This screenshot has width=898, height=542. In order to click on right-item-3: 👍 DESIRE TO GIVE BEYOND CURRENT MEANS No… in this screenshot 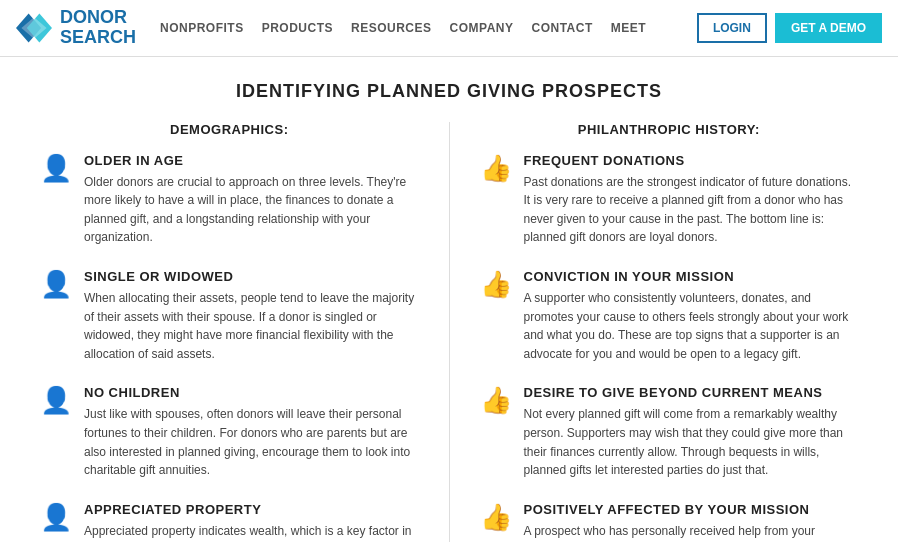, I will do `click(670, 432)`.